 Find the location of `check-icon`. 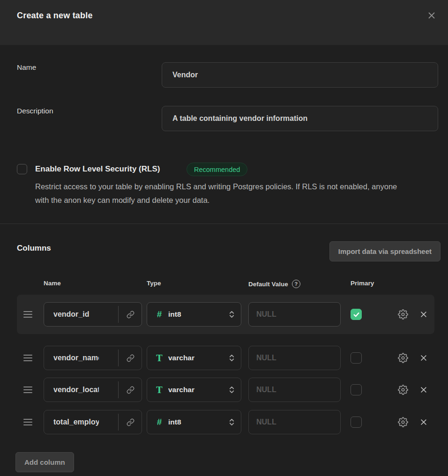

check-icon is located at coordinates (356, 315).